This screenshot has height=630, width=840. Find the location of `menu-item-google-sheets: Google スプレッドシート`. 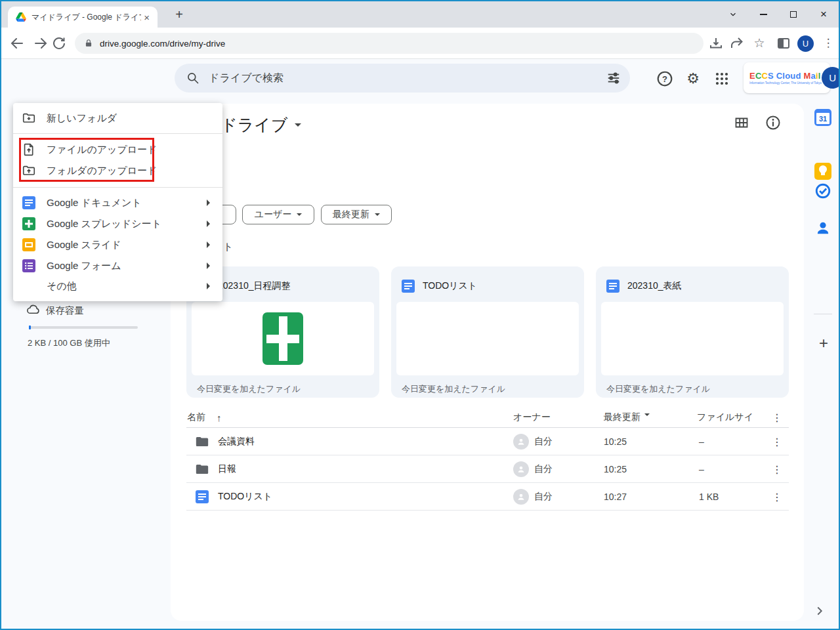

menu-item-google-sheets: Google スプレッドシート is located at coordinates (118, 224).